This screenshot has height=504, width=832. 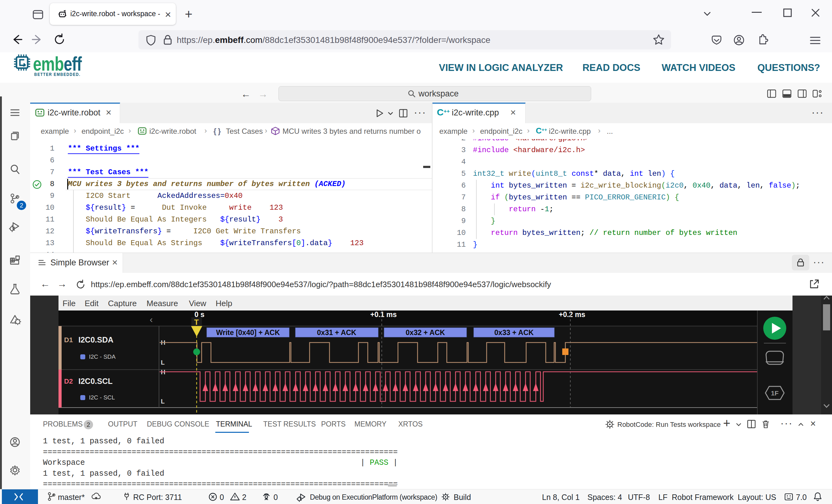 What do you see at coordinates (92, 303) in the screenshot?
I see `svg-text: Edit` at bounding box center [92, 303].